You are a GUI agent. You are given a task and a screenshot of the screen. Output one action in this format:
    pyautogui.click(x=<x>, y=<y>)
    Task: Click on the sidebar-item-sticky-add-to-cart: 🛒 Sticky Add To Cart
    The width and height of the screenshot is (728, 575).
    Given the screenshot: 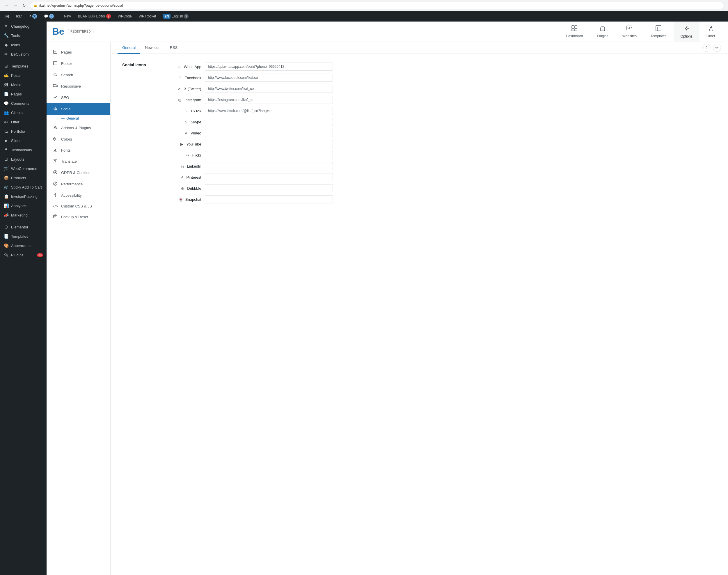 What is the action you would take?
    pyautogui.click(x=23, y=187)
    